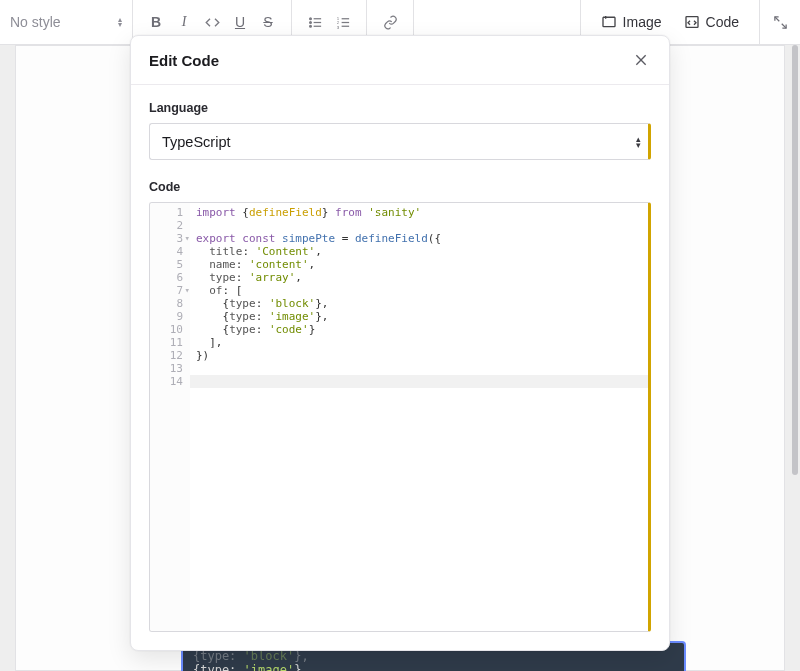 This screenshot has height=671, width=800. I want to click on language-select: TypeScript, so click(400, 142).